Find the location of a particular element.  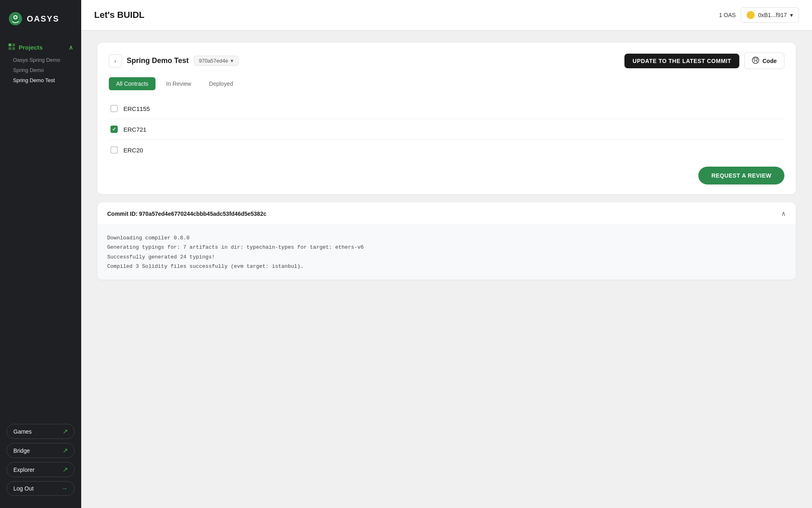

tab-all-contracts: All Contracts is located at coordinates (132, 84).